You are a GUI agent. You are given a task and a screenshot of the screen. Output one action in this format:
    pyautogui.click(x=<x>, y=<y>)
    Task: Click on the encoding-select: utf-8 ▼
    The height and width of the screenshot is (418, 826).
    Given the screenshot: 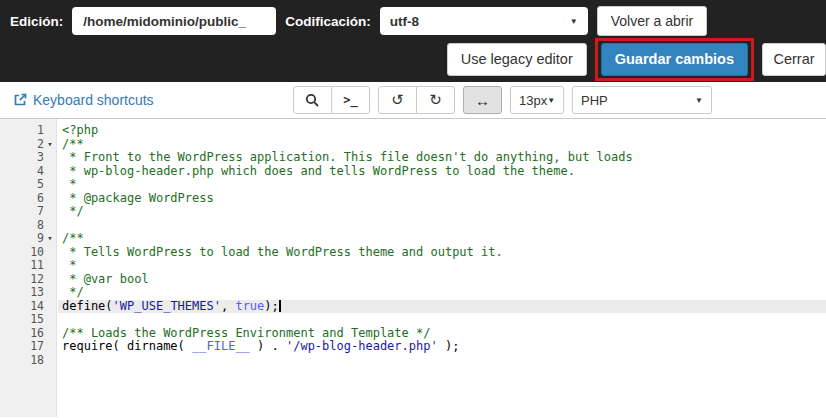 What is the action you would take?
    pyautogui.click(x=484, y=21)
    